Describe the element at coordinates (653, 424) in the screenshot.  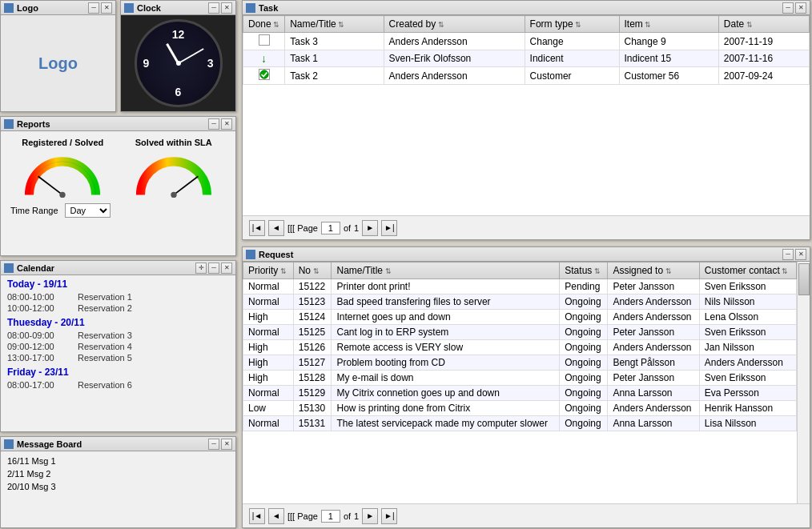
I see `req-assigned: Anna Larsson` at that location.